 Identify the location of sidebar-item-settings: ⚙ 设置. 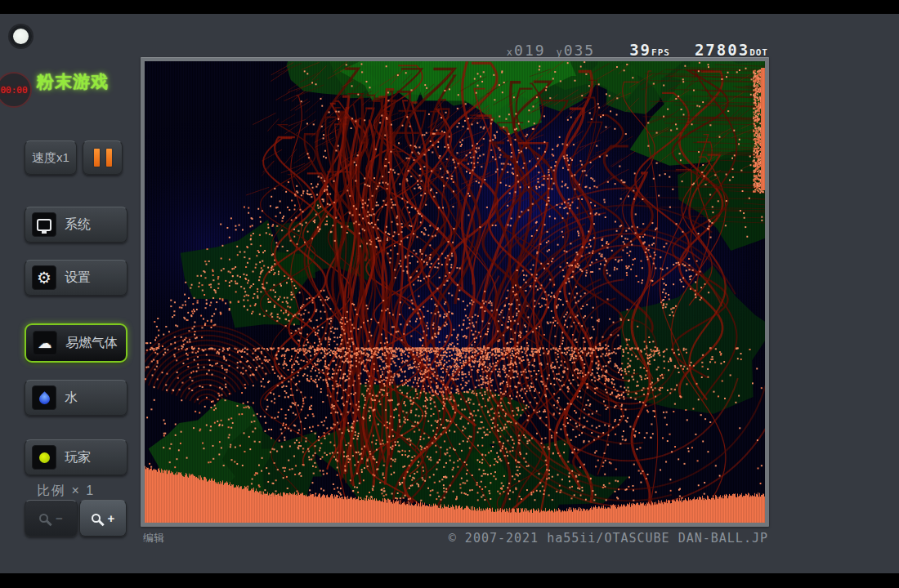
(76, 278).